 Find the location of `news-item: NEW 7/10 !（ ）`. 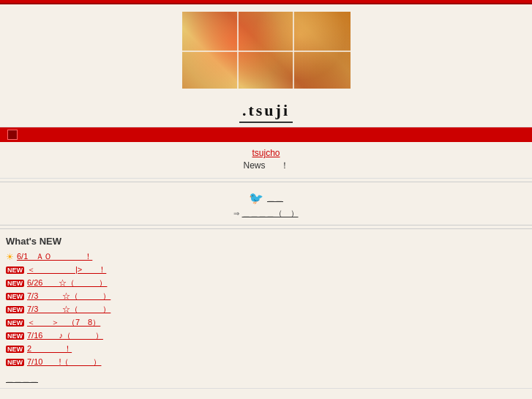

news-item: NEW 7/10 !（ ） is located at coordinates (266, 362).